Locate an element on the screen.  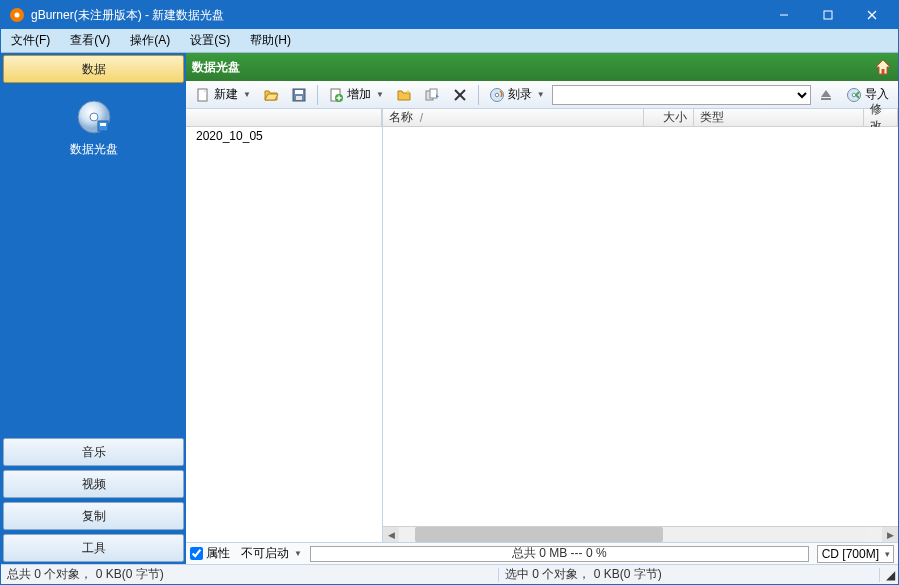
resize-grip: ◢ is located at coordinates (889, 575).